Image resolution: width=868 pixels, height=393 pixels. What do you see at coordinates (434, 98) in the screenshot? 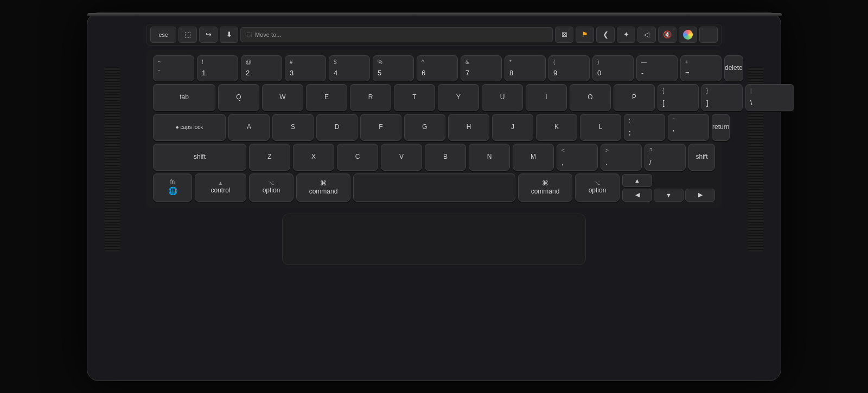
I see `q-row: tab Q W E R T Y U I O P {[ }] |\` at bounding box center [434, 98].